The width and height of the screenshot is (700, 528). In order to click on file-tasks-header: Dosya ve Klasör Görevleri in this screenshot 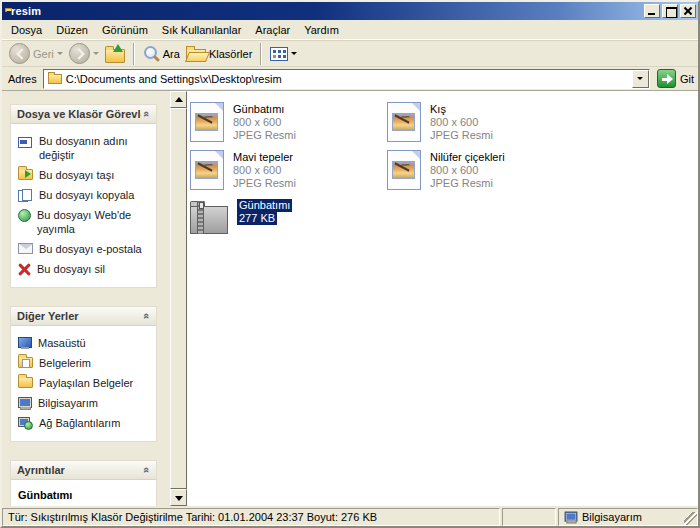, I will do `click(84, 114)`.